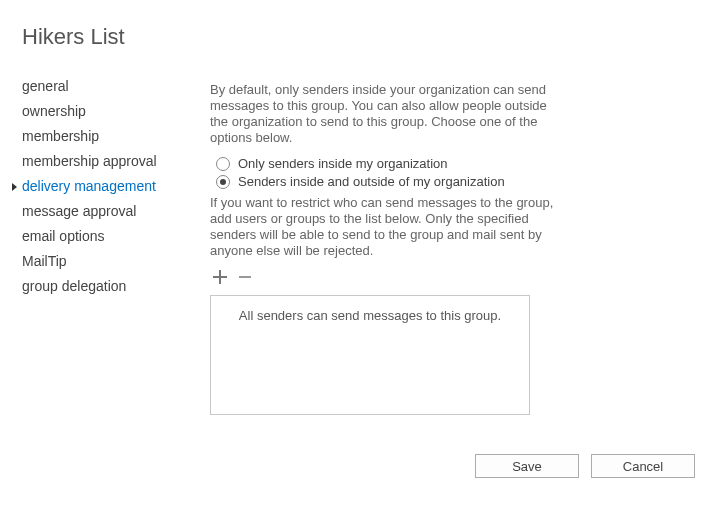  What do you see at coordinates (343, 164) in the screenshot?
I see `radio-label: Only senders inside my organization` at bounding box center [343, 164].